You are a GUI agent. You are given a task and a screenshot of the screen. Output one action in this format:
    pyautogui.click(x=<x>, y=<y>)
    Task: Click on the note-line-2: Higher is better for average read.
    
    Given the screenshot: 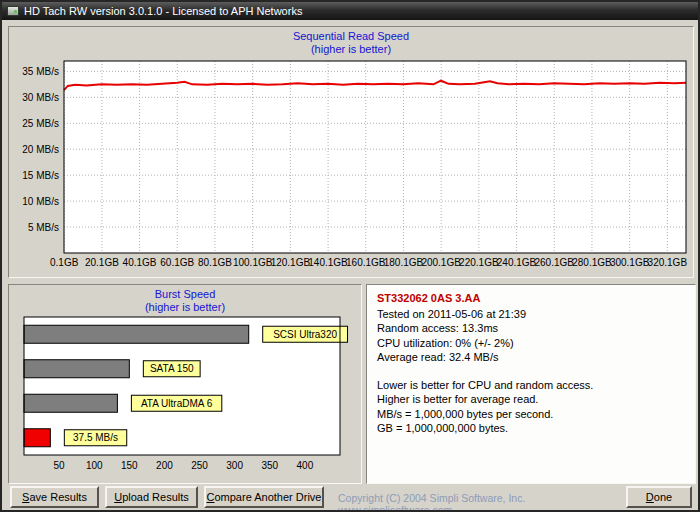 What is the action you would take?
    pyautogui.click(x=531, y=400)
    